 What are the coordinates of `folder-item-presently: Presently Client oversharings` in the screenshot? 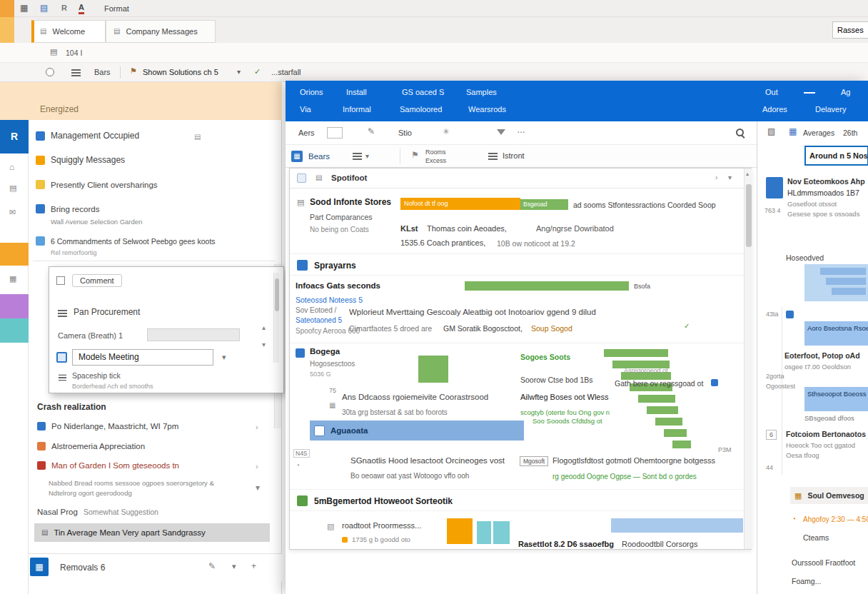 It's located at (156, 184).